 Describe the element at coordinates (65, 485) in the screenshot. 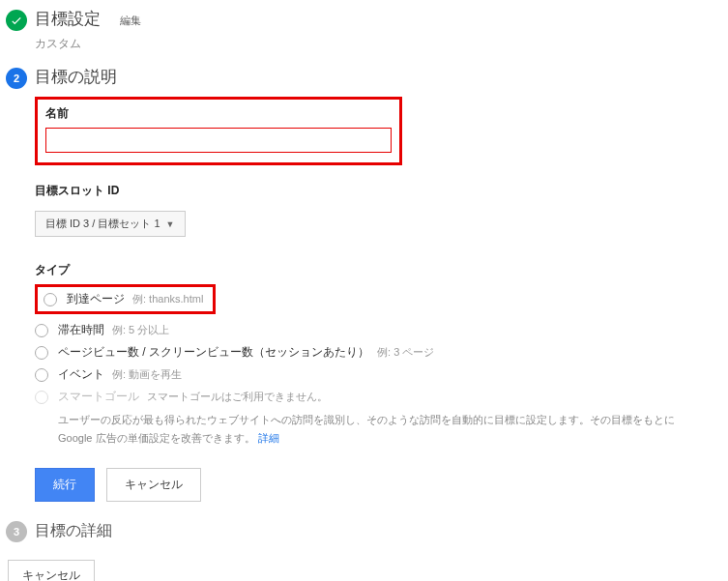

I see `continue-button: 続行` at that location.